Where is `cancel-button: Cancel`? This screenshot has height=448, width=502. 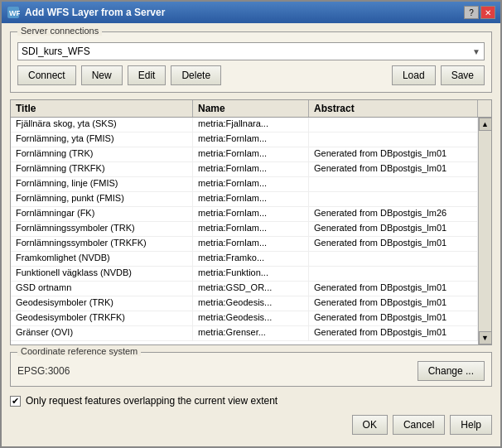 cancel-button: Cancel is located at coordinates (419, 425).